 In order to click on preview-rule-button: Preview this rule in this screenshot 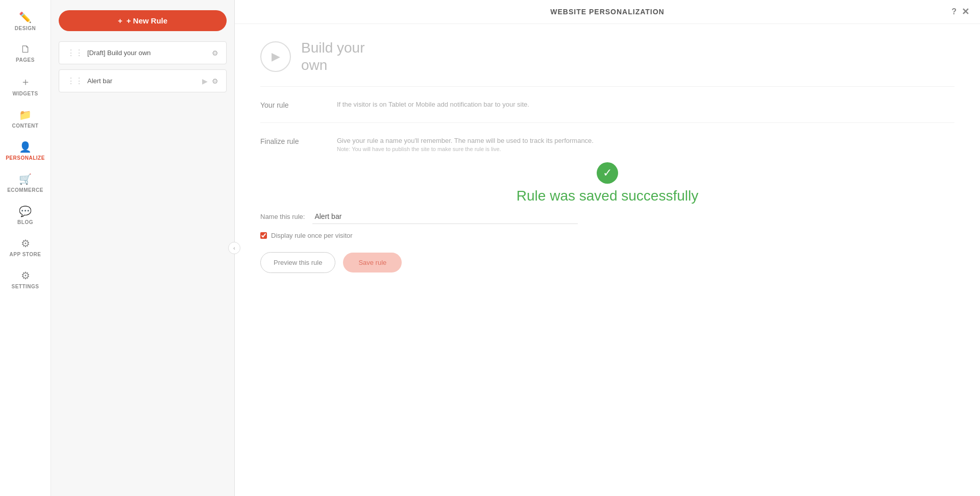, I will do `click(298, 262)`.